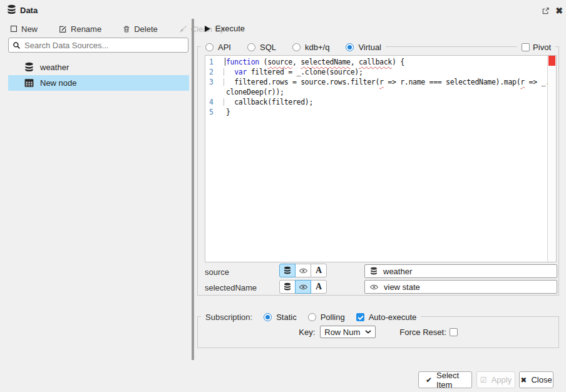  I want to click on table-icon, so click(29, 83).